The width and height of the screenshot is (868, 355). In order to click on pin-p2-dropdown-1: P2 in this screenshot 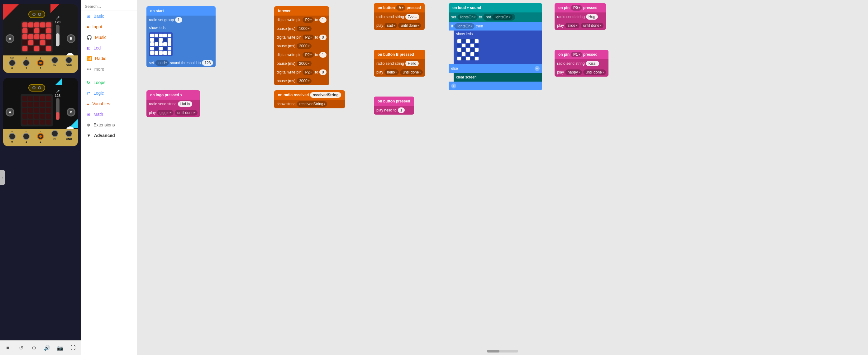, I will do `click(308, 20)`.